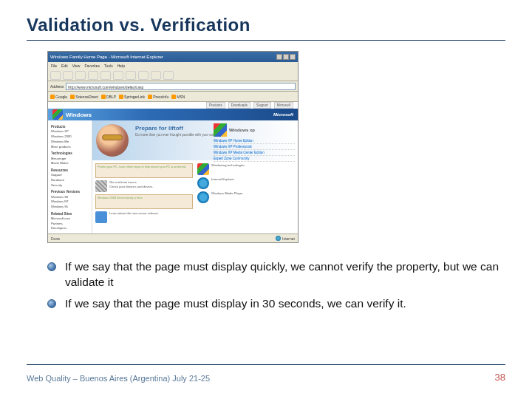  I want to click on hero-astronaut-image, so click(112, 140).